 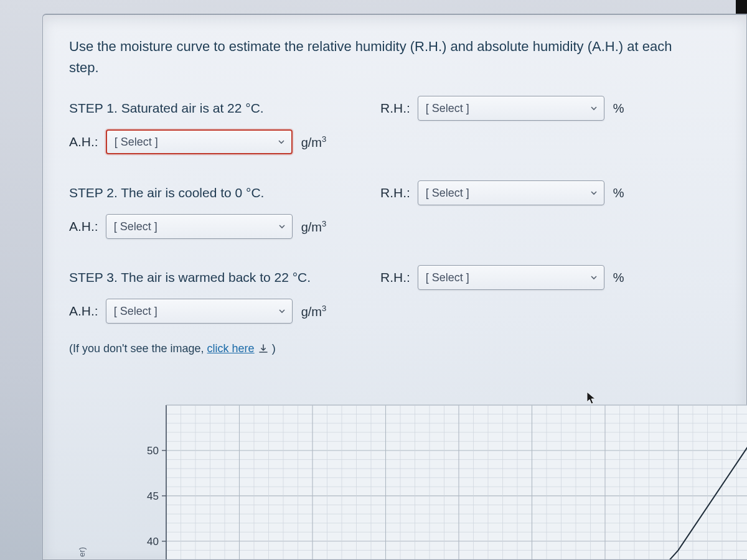 What do you see at coordinates (511, 193) in the screenshot?
I see `step-2-rh-select: [ Select ]` at bounding box center [511, 193].